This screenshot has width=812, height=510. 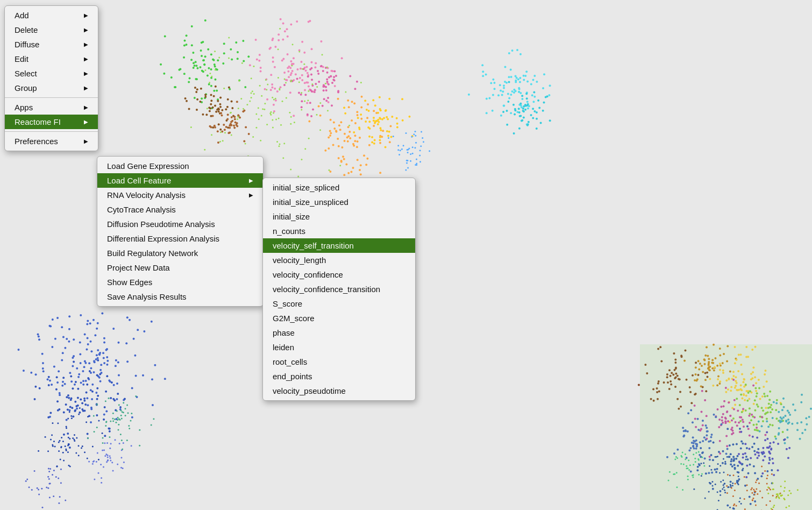 What do you see at coordinates (339, 260) in the screenshot?
I see `menu-item-label-velocity-length: velocity_length` at bounding box center [339, 260].